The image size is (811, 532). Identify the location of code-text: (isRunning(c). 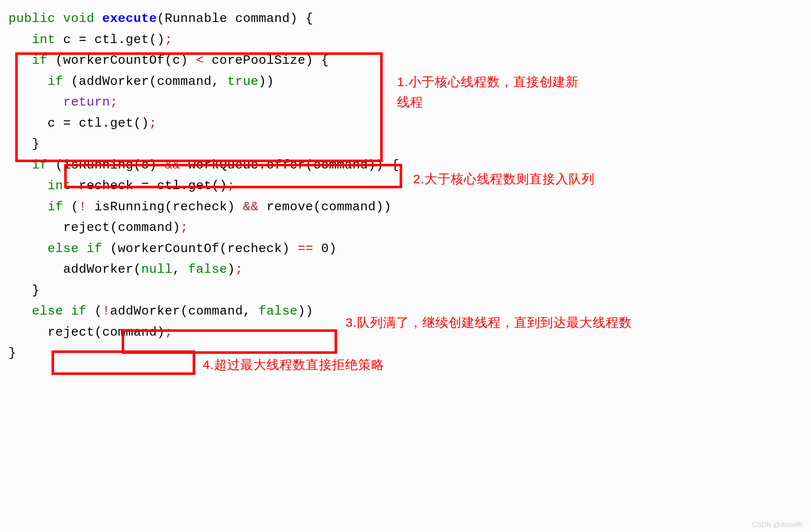
(106, 165).